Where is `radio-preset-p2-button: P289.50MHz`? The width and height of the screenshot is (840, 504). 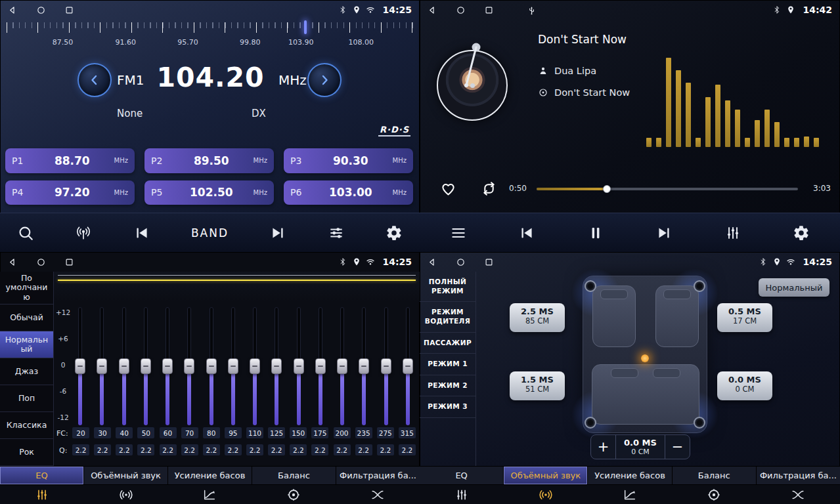
radio-preset-p2-button: P289.50MHz is located at coordinates (209, 161).